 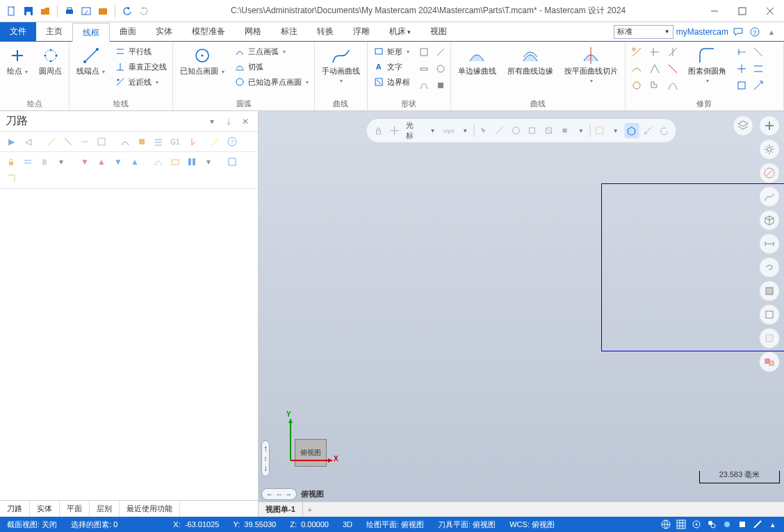 I want to click on deselect-icon: ◁, so click(x=28, y=142).